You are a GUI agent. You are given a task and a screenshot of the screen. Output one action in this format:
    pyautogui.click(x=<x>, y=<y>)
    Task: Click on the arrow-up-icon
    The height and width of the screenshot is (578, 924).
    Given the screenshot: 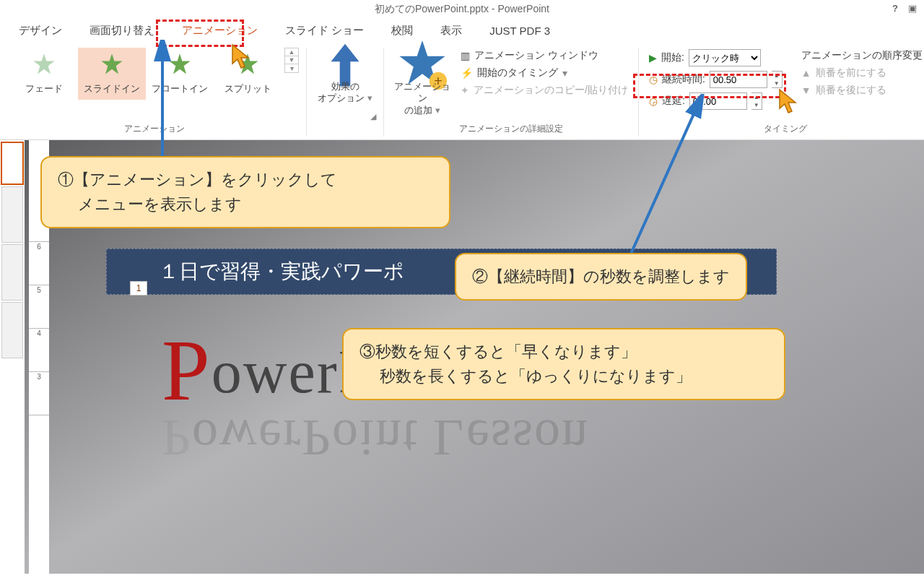 What is the action you would take?
    pyautogui.click(x=345, y=65)
    